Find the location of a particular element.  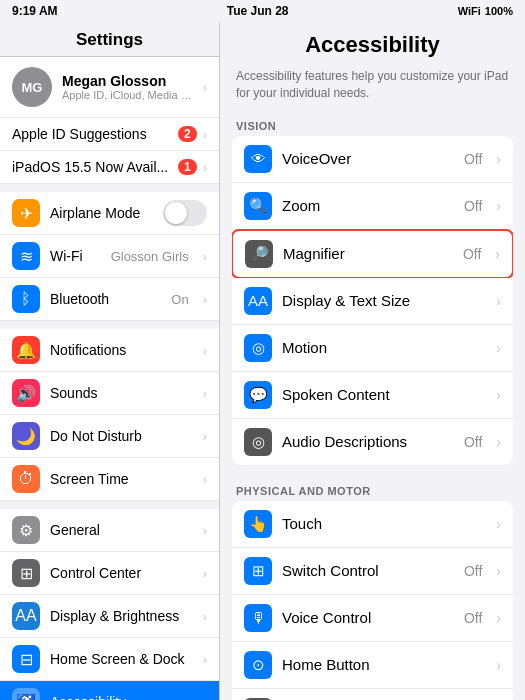

settings-header: Settings is located at coordinates (110, 40).